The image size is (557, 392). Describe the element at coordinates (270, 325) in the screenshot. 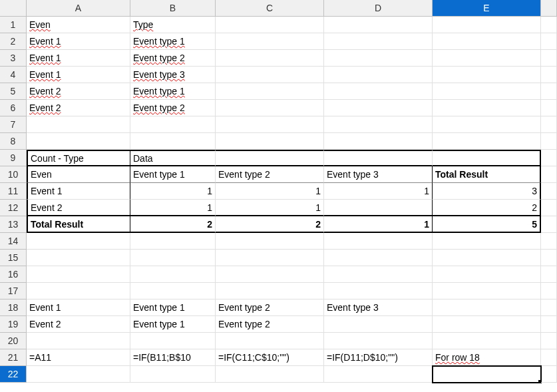

I see `cell-C19: Event type 2` at that location.